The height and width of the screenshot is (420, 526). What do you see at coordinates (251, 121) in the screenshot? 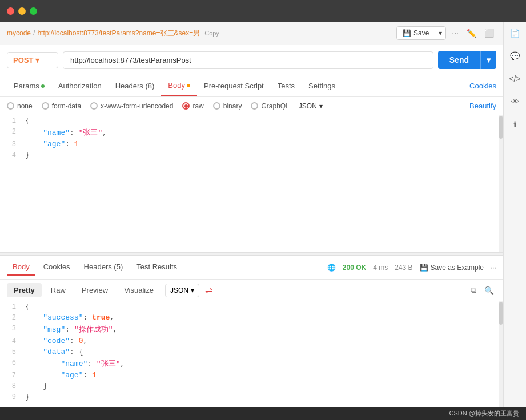
I see `req-line-1: 1 {` at bounding box center [251, 121].